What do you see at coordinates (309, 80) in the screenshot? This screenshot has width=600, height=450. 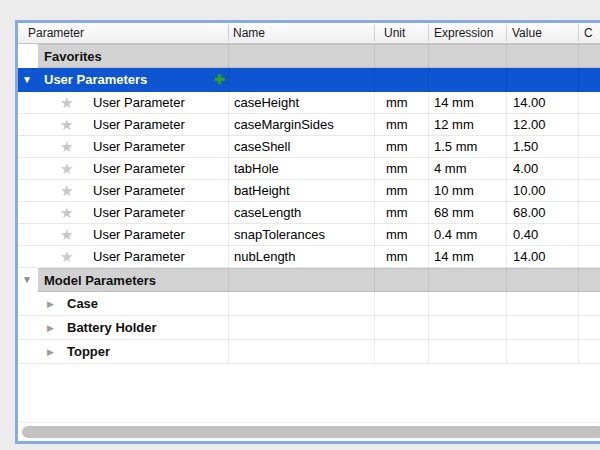 I see `group-row-user-parameters: ▼ User Parameters ✚` at bounding box center [309, 80].